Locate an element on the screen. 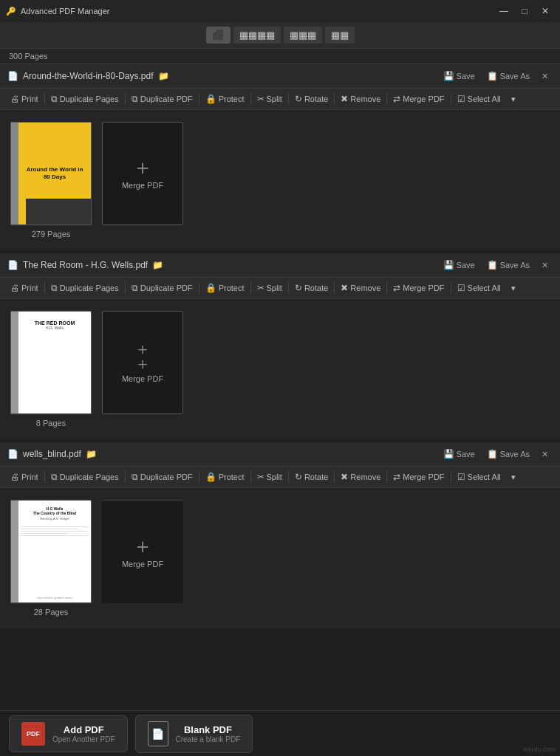  rotate-button-doc2: ↻ Rotate is located at coordinates (312, 288).